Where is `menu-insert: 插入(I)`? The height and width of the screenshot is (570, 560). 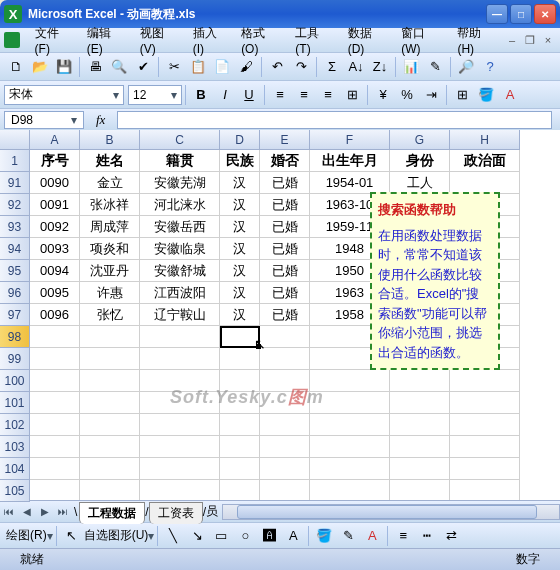 menu-insert: 插入(I) is located at coordinates (210, 40).